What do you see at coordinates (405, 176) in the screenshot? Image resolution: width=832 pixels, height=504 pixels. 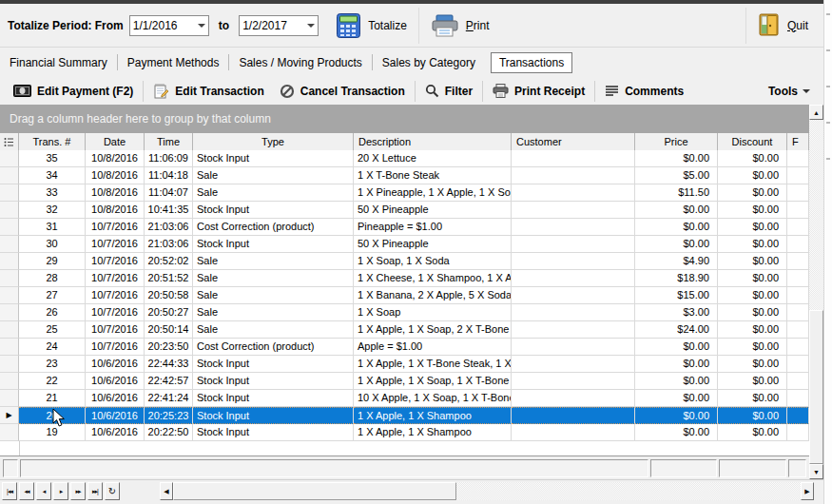 I see `table-row: 3410/8/201611:04:18Sale1 X T-Bone Steak$…` at bounding box center [405, 176].